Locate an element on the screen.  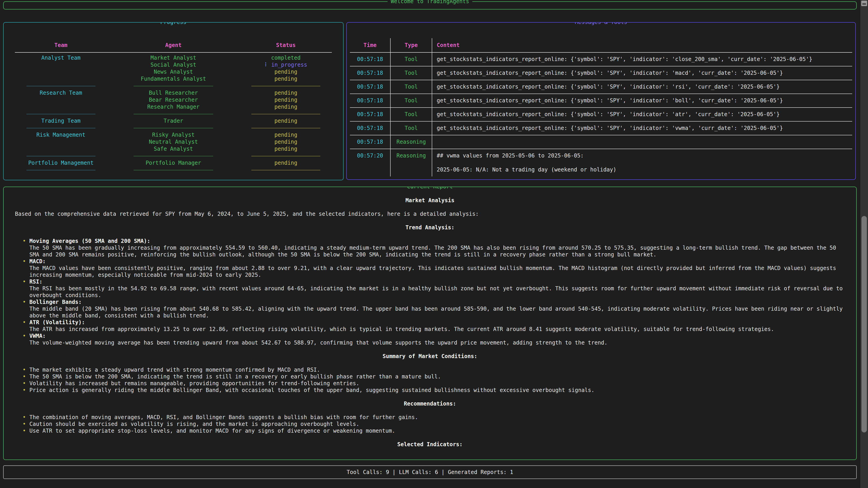
progress-row: Trading TeamTraderpending is located at coordinates (173, 121).